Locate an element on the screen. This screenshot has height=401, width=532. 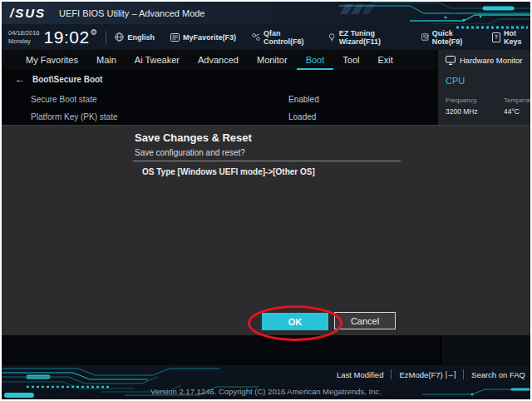
search-on-faq-button: Search on FAQ is located at coordinates (499, 374).